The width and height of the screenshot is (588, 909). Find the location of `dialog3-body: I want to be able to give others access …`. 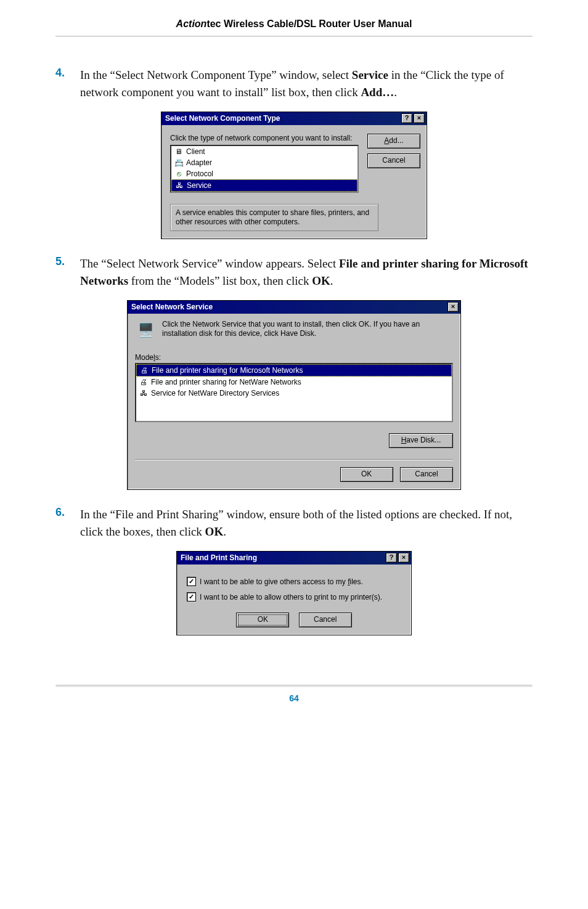

dialog3-body: I want to be able to give others access … is located at coordinates (294, 600).